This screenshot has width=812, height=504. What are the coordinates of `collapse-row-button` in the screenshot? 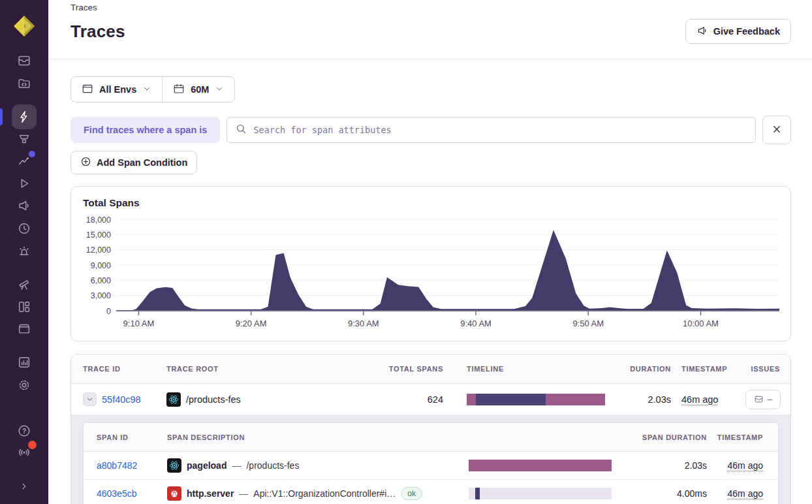 It's located at (90, 400).